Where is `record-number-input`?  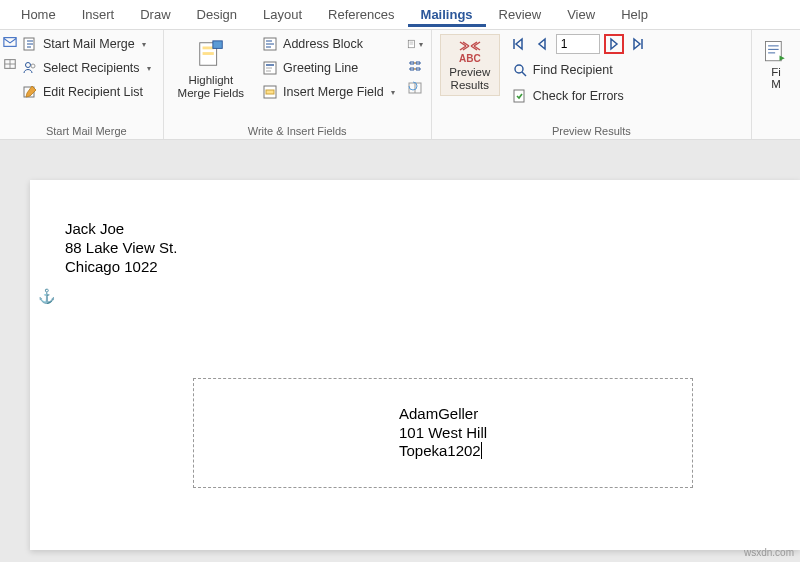
record-number-input is located at coordinates (578, 44).